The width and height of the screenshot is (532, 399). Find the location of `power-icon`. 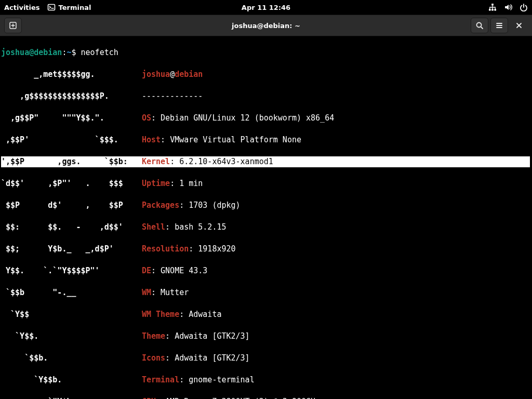

power-icon is located at coordinates (524, 7).